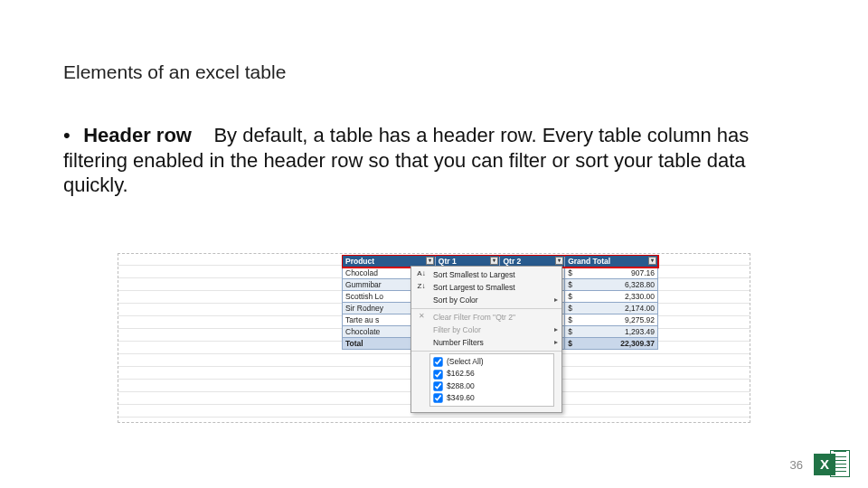 The image size is (868, 488). I want to click on menu-clear-filter: ✕ Clear Filter From "Qtr 2", so click(486, 317).